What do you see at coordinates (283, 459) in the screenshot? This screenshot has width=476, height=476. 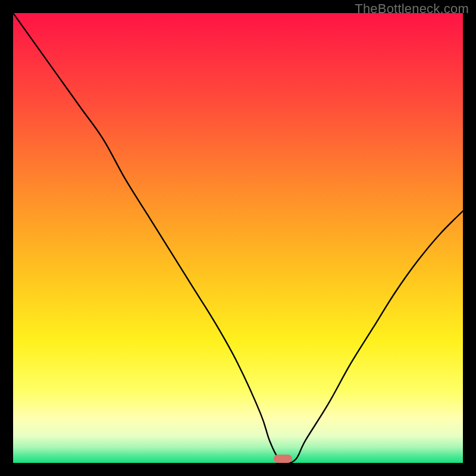 I see `optimal-marker` at bounding box center [283, 459].